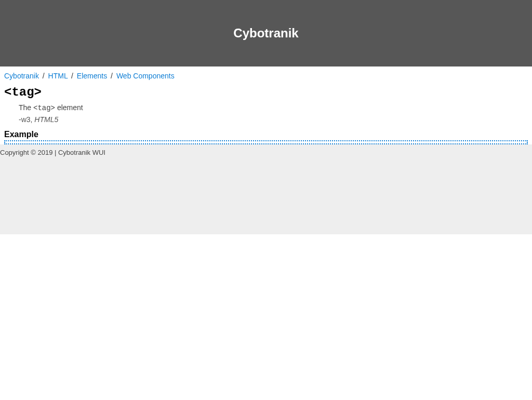 The image size is (532, 400). Describe the element at coordinates (26, 119) in the screenshot. I see `citation-prefix: -w3,` at that location.